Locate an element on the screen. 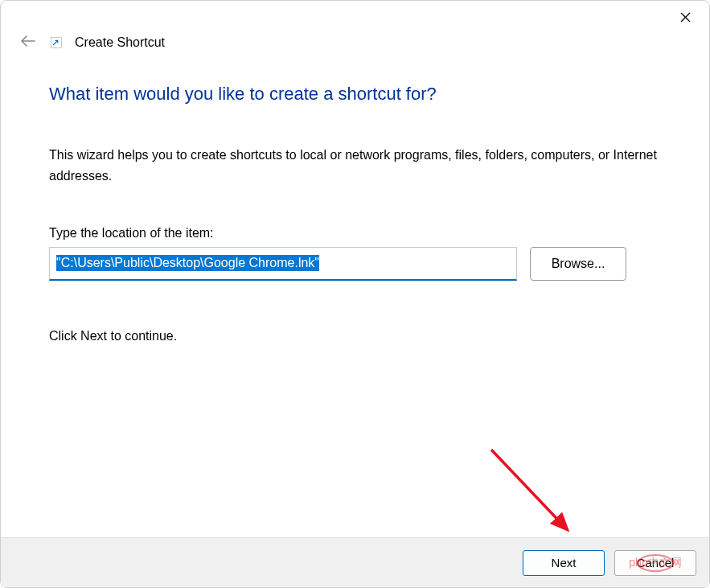 Image resolution: width=710 pixels, height=588 pixels. close-button is located at coordinates (685, 17).